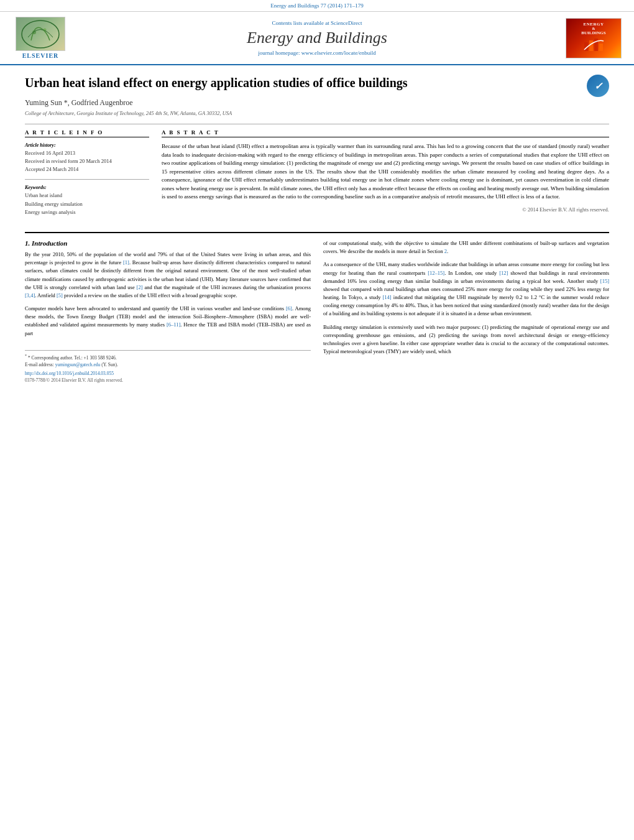 This screenshot has height=840, width=634. Describe the element at coordinates (72, 357) in the screenshot. I see `footnote-corresponding-text: * Corresponding author. Tel.: +1 303 588…` at that location.